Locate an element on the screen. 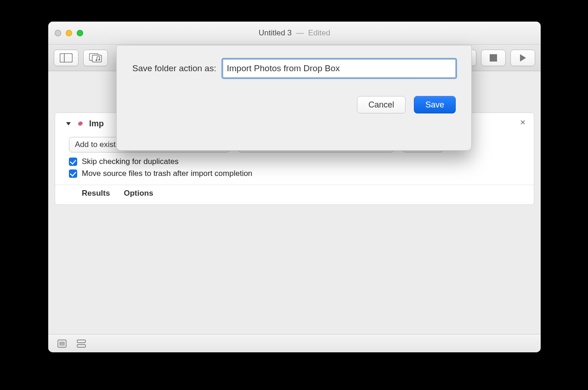 The image size is (588, 390). zoom-window-button is located at coordinates (80, 33).